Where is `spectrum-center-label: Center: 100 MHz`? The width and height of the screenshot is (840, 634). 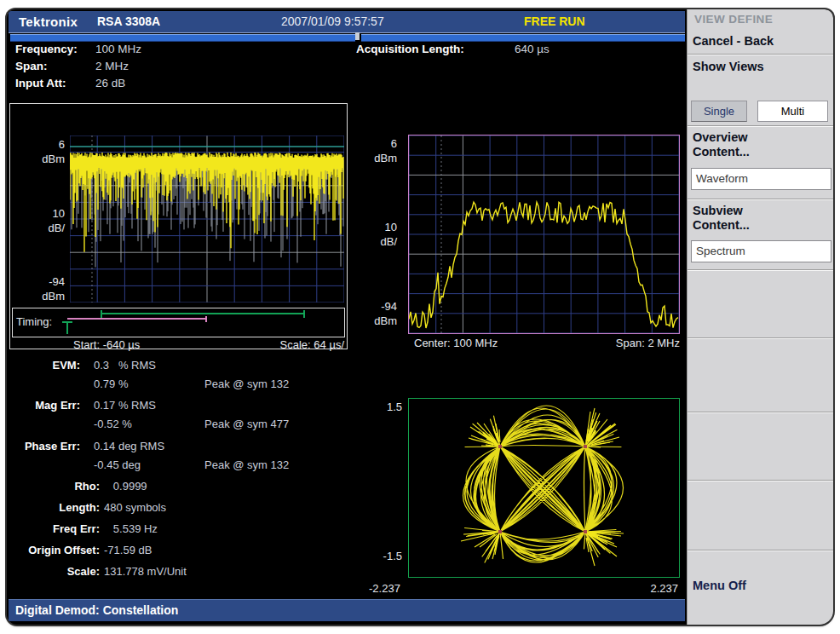
spectrum-center-label: Center: 100 MHz is located at coordinates (456, 343).